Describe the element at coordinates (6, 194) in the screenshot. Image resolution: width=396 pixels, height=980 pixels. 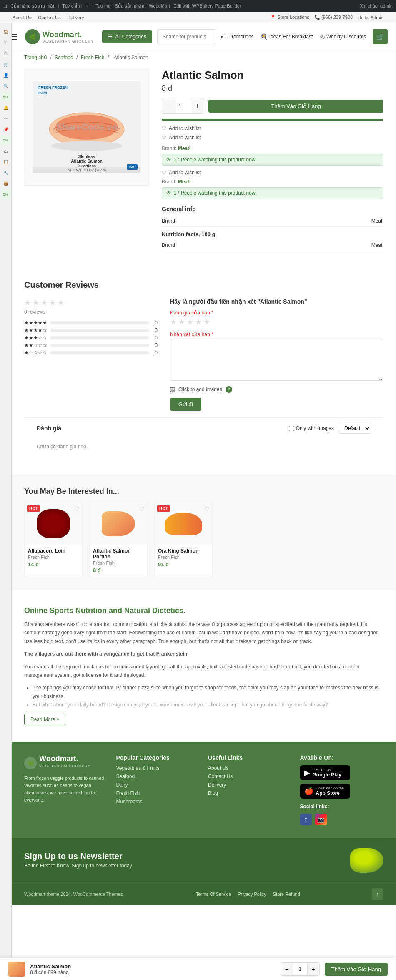
I see `sidebar-item-16: 5%` at that location.